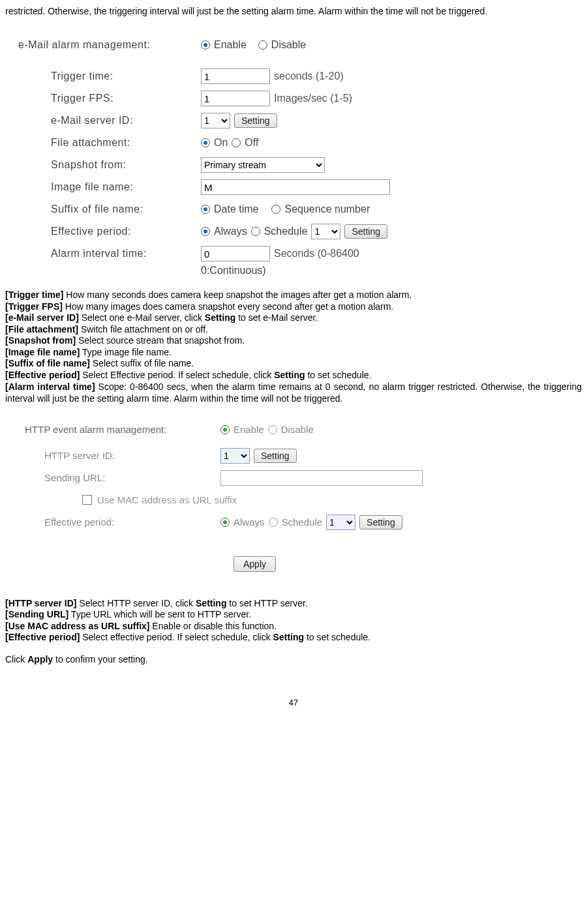 The width and height of the screenshot is (587, 924). Describe the element at coordinates (327, 209) in the screenshot. I see `seqnum-label: Sequence number` at that location.